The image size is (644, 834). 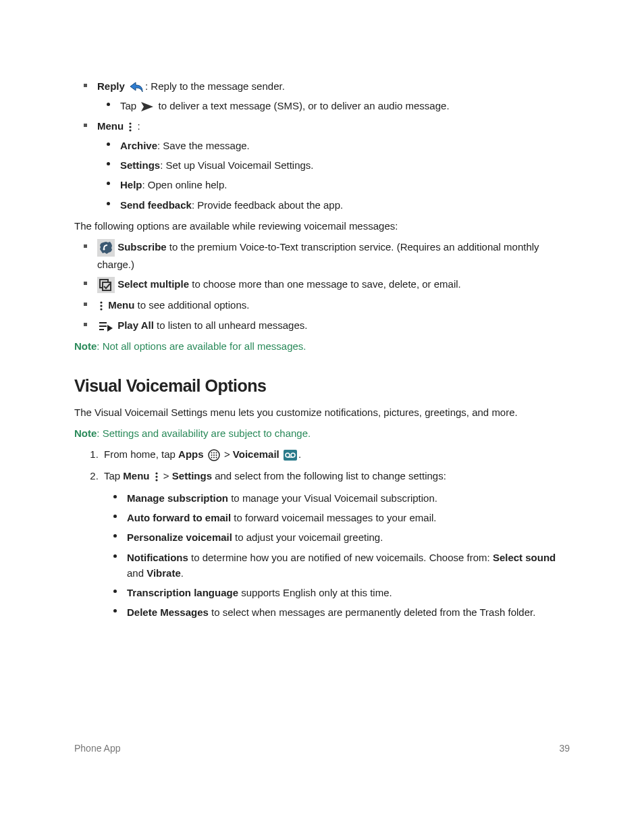 What do you see at coordinates (322, 434) in the screenshot?
I see `note-2: Note: Settings and availability are subj…` at bounding box center [322, 434].